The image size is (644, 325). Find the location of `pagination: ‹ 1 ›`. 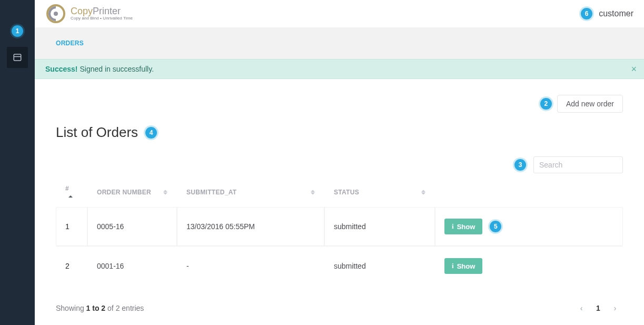

pagination: ‹ 1 › is located at coordinates (598, 308).